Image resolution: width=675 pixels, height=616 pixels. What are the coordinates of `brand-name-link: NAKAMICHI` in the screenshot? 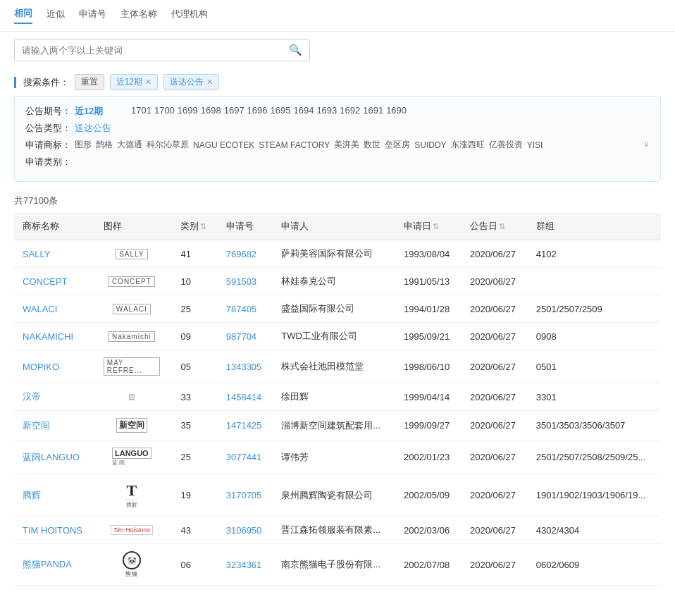 It's located at (48, 337).